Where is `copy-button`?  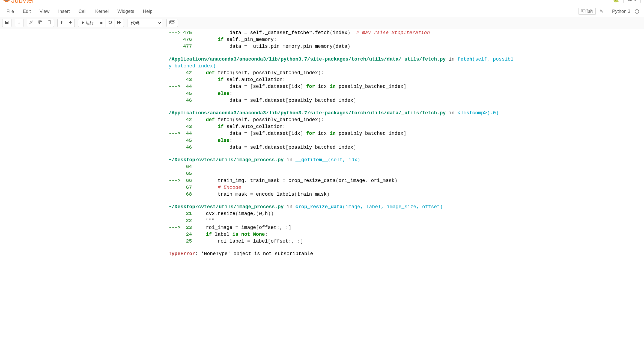
copy-button is located at coordinates (40, 23).